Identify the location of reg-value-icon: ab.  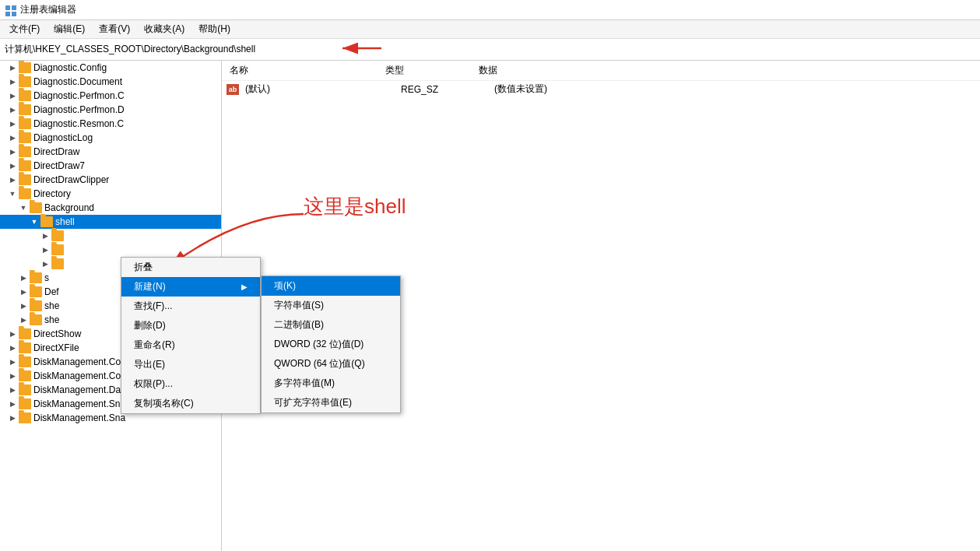
(233, 89).